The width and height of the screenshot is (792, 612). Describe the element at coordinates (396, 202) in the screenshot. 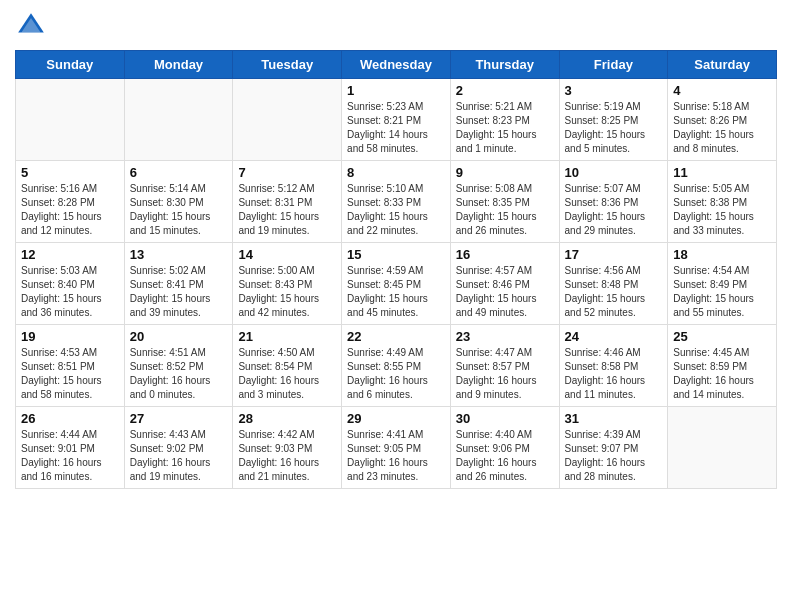

I see `calendar-week-row: 5Sunrise: 5:16 AMSunset: 8:28 PMDaylight…` at that location.